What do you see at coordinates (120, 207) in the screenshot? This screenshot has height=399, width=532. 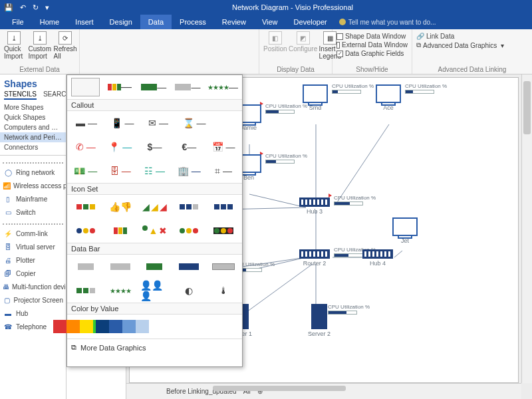 I see `iconset-thumbs: 👍👎` at bounding box center [120, 207].